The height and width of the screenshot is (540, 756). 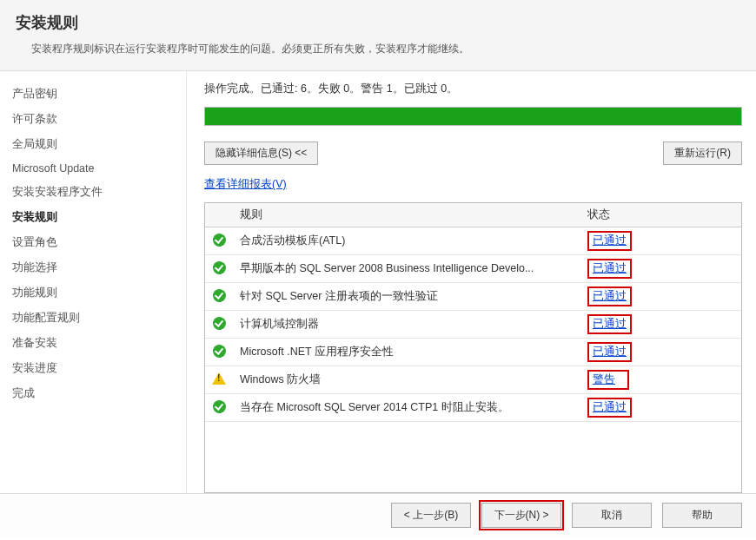 I want to click on warning-icon, so click(x=219, y=380).